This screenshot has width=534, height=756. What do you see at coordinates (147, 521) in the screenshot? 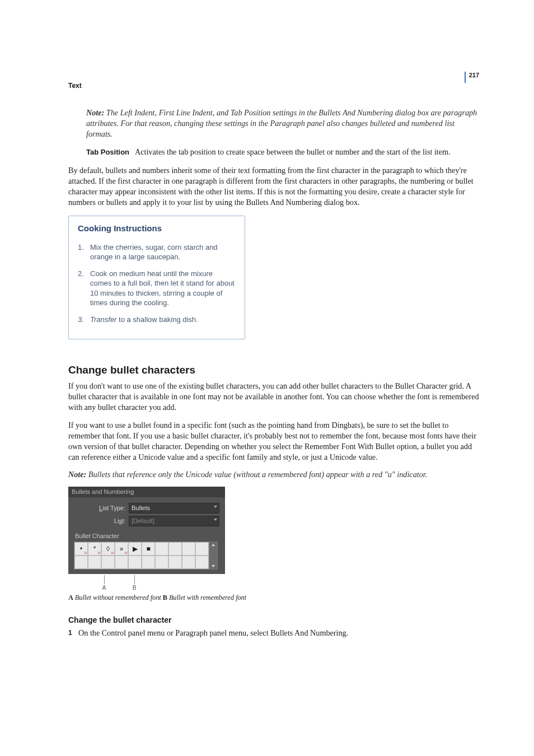
I see `row-list: List: [Default]` at bounding box center [147, 521].